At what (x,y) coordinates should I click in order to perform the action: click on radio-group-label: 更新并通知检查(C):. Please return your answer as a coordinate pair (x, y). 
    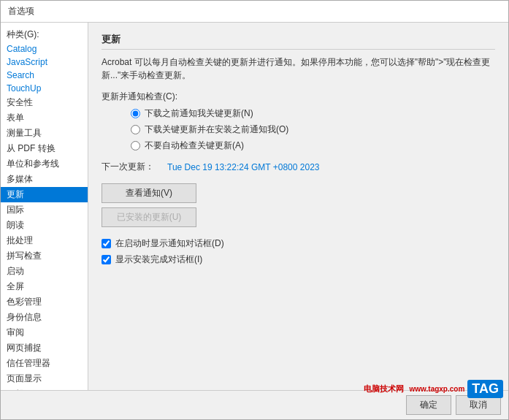
    Looking at the image, I should click on (298, 96).